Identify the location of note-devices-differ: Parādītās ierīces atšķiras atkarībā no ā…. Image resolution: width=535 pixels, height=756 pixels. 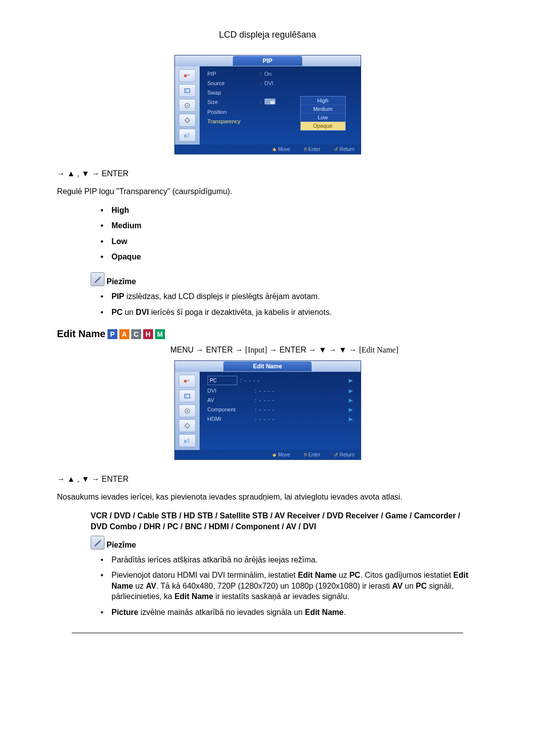
(295, 560).